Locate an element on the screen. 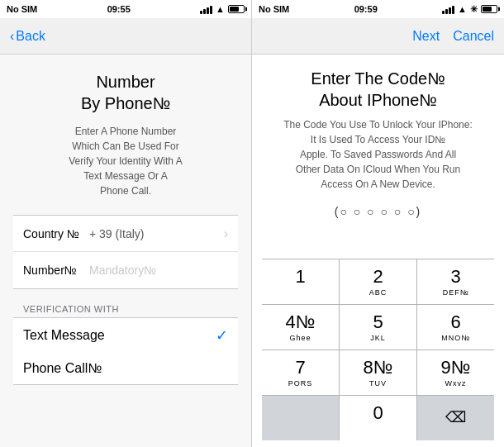  left-title: Number By Phone№ is located at coordinates (126, 93).